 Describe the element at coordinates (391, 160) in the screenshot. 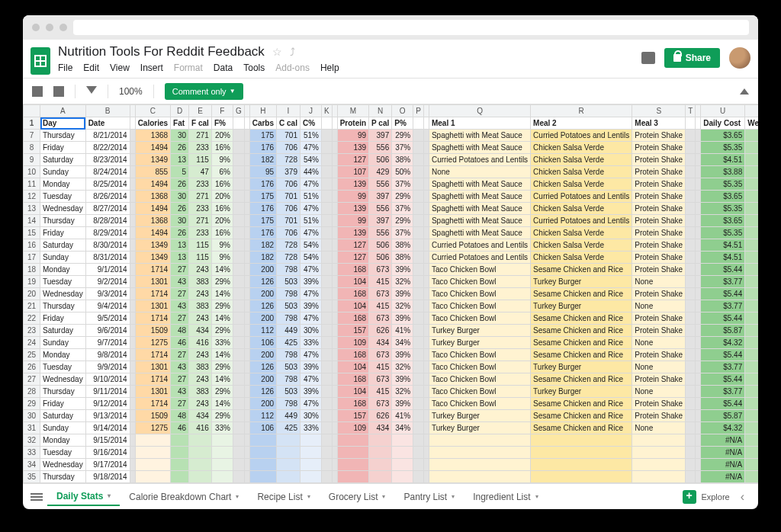

I see `table-row: 9Saturday8/23/20141349131159%18272854%12…` at that location.